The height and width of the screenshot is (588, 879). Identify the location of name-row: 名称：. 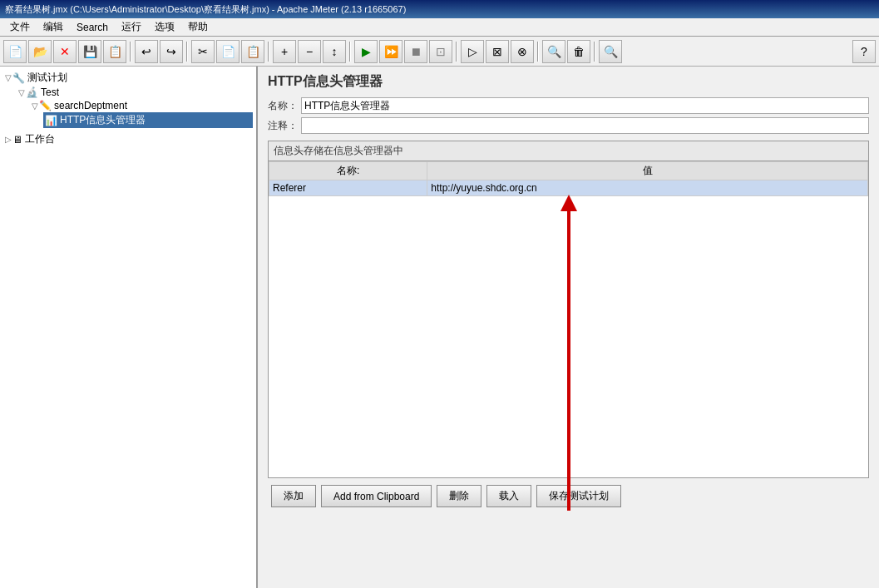
(569, 106).